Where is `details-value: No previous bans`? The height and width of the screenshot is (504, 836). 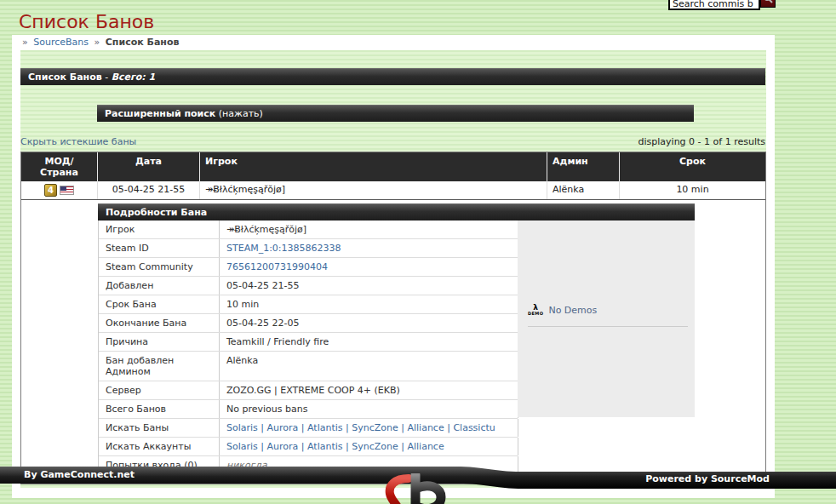 details-value: No previous bans is located at coordinates (369, 409).